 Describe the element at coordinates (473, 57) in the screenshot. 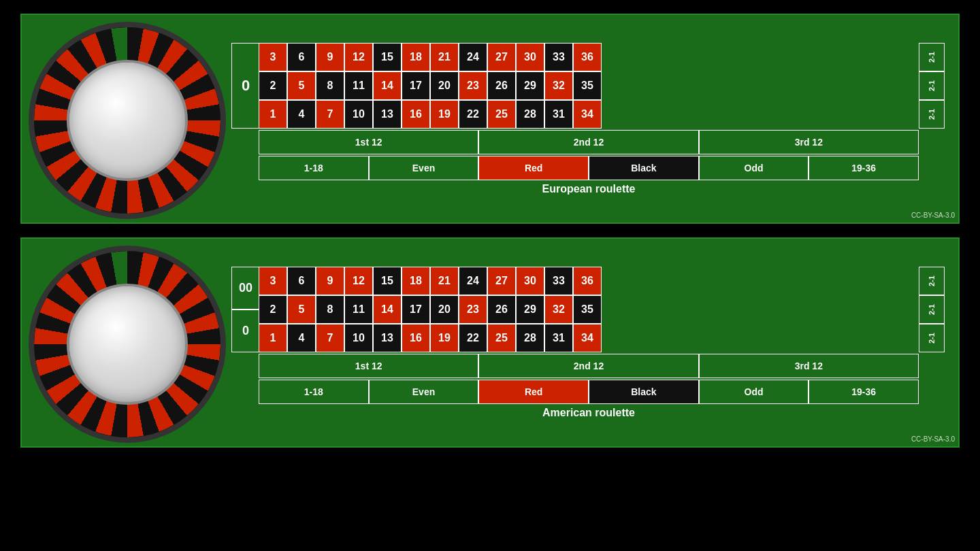

I see `eu-number-24: 24` at that location.